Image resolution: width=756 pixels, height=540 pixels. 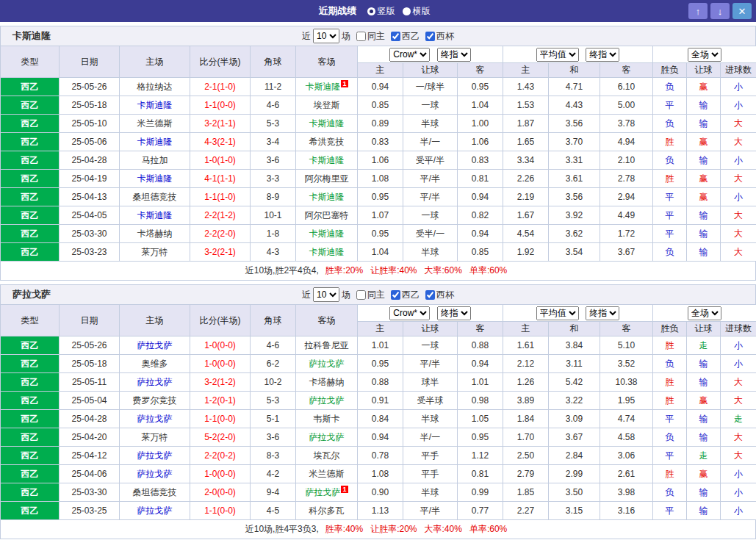 I want to click on away-team-name: 米兰德斯, so click(x=327, y=474).